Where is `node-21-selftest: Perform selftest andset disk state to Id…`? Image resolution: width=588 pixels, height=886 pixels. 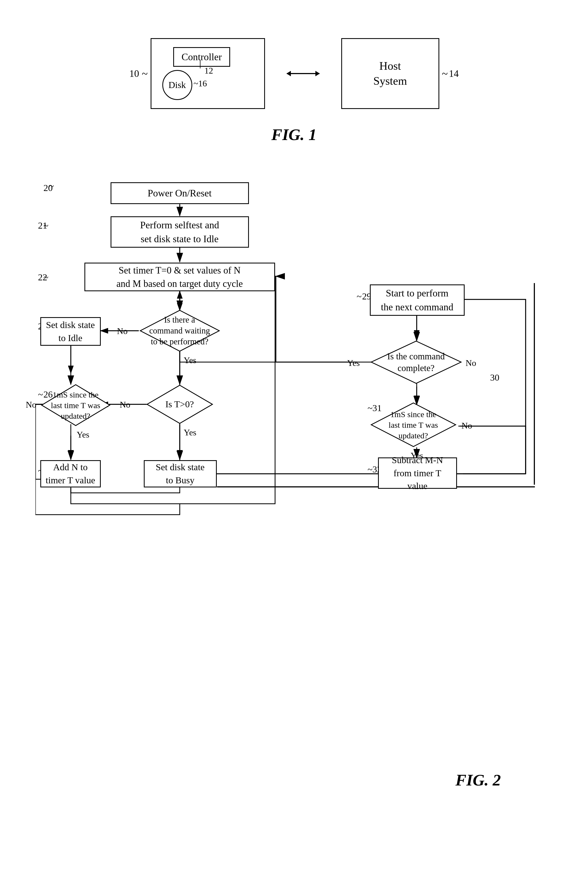
node-21-selftest: Perform selftest andset disk state to Id… is located at coordinates (180, 232).